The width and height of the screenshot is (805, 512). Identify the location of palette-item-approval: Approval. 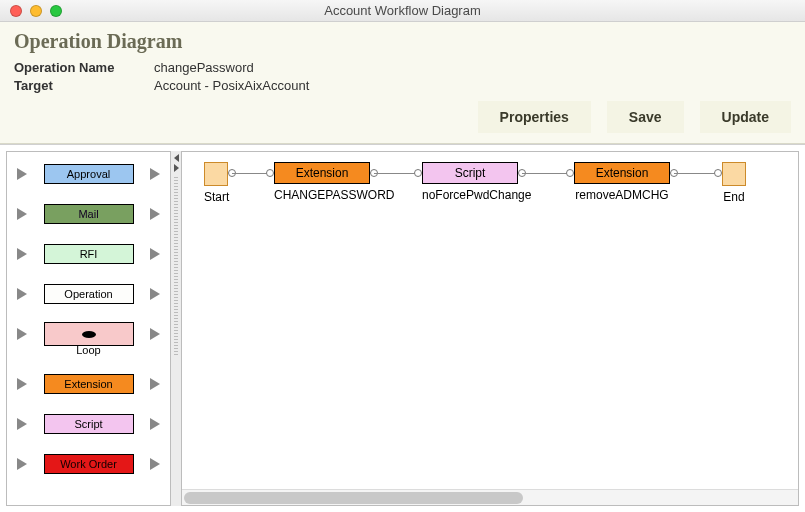
(88, 174).